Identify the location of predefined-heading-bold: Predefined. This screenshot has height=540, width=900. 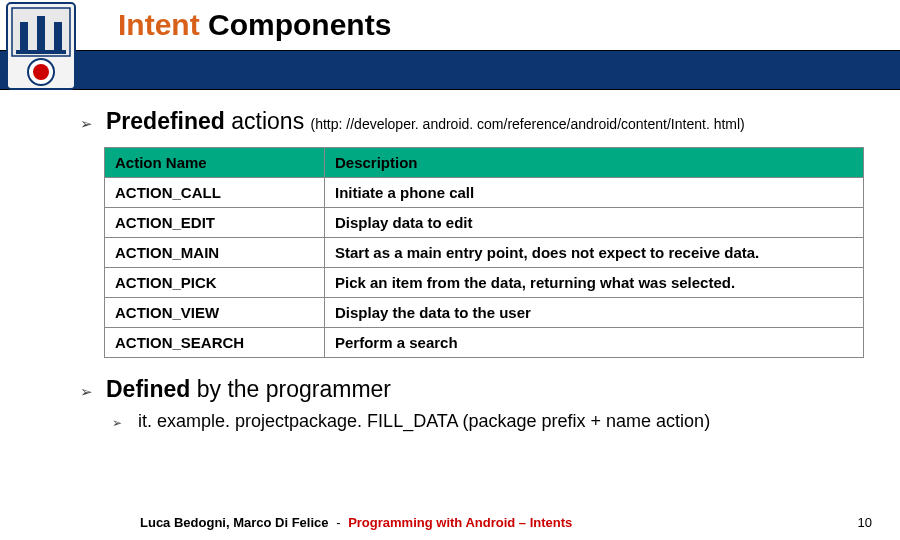
(166, 121).